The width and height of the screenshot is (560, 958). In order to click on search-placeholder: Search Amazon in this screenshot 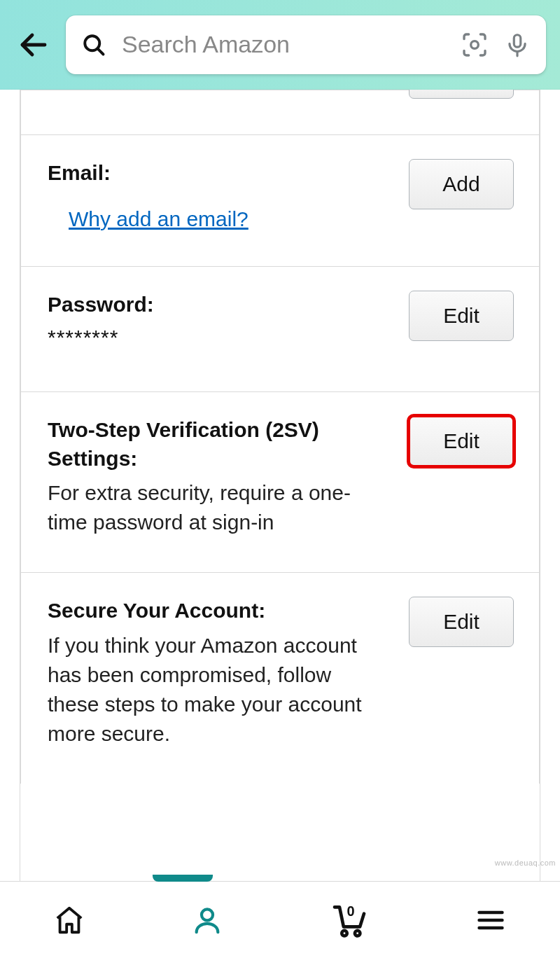, I will do `click(284, 45)`.